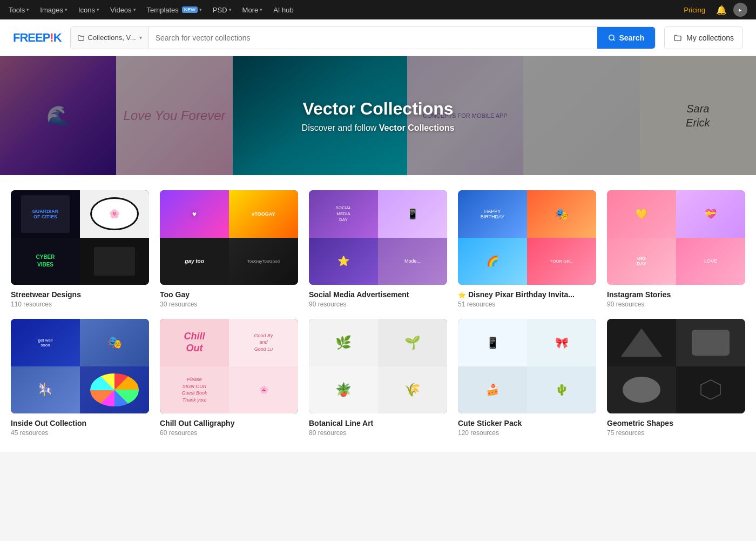 The image size is (756, 541). Describe the element at coordinates (527, 295) in the screenshot. I see `collection-name-disney-pixar: ⭐Disney Pixar Birthday Invita...` at that location.